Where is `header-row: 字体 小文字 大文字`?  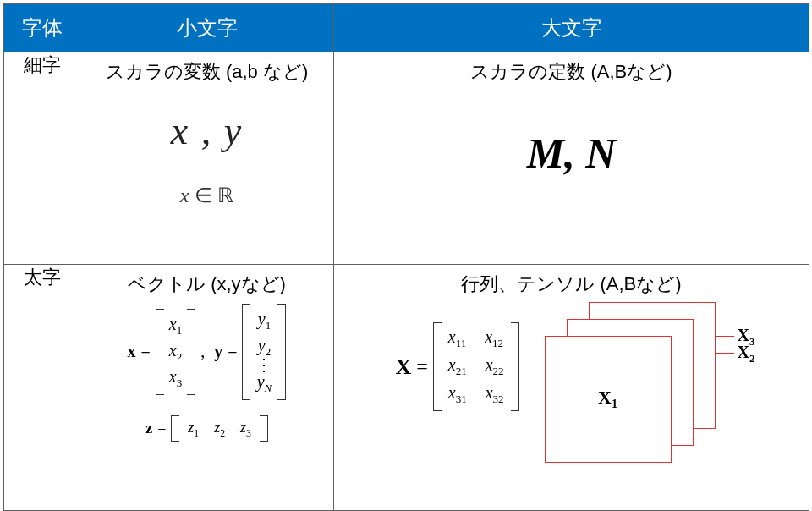 header-row: 字体 小文字 大文字 is located at coordinates (407, 29).